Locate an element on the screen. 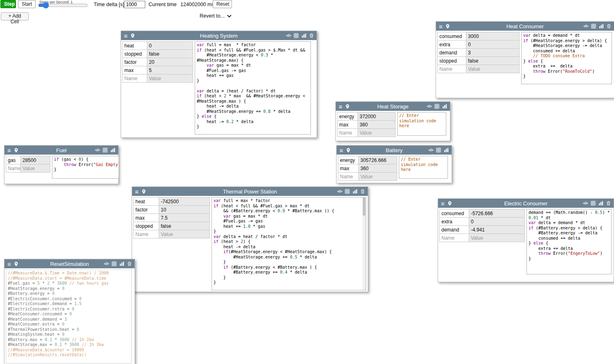 This screenshot has width=614, height=364. property-name-cell: gas is located at coordinates (13, 160).